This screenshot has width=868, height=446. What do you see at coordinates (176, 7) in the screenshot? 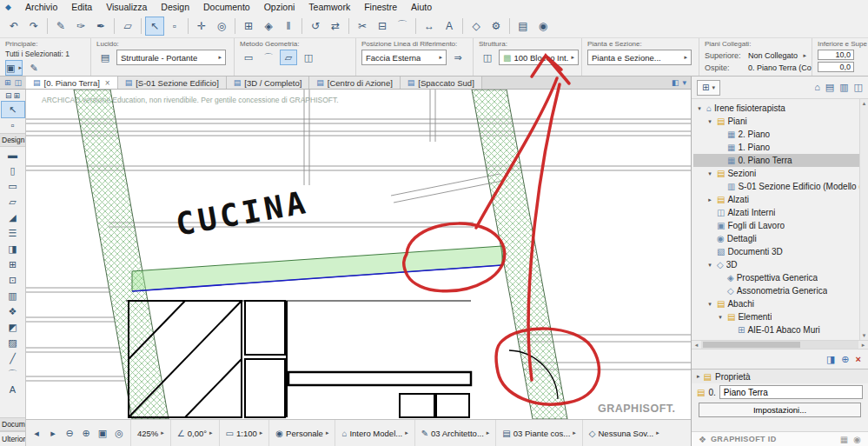
I see `menu-item-design: Design` at bounding box center [176, 7].